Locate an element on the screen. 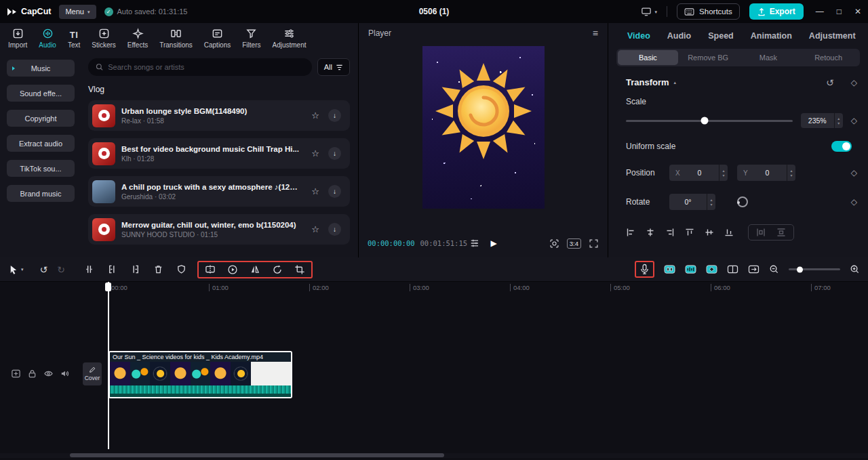 The height and width of the screenshot is (460, 868). tab-video: Video is located at coordinates (639, 36).